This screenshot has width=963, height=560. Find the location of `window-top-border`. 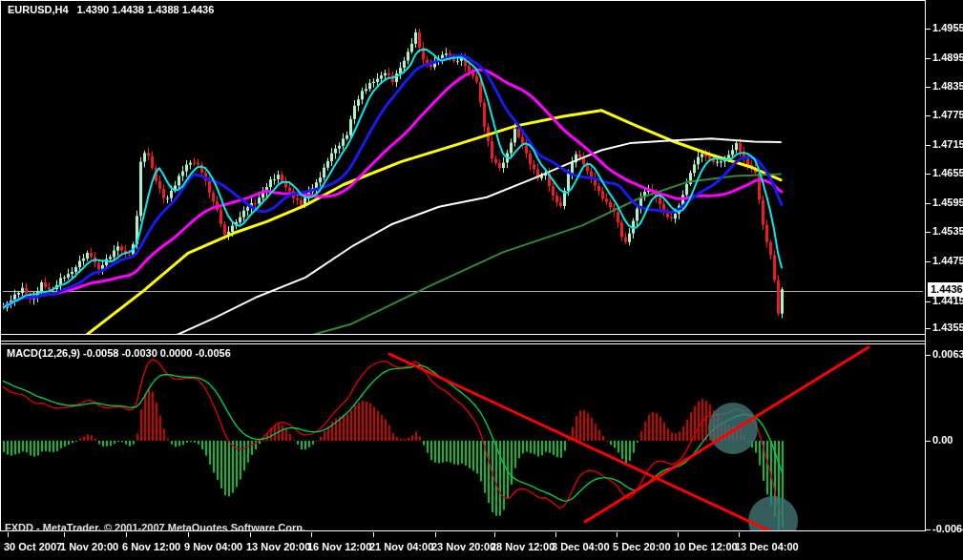

window-top-border is located at coordinates (462, 0).